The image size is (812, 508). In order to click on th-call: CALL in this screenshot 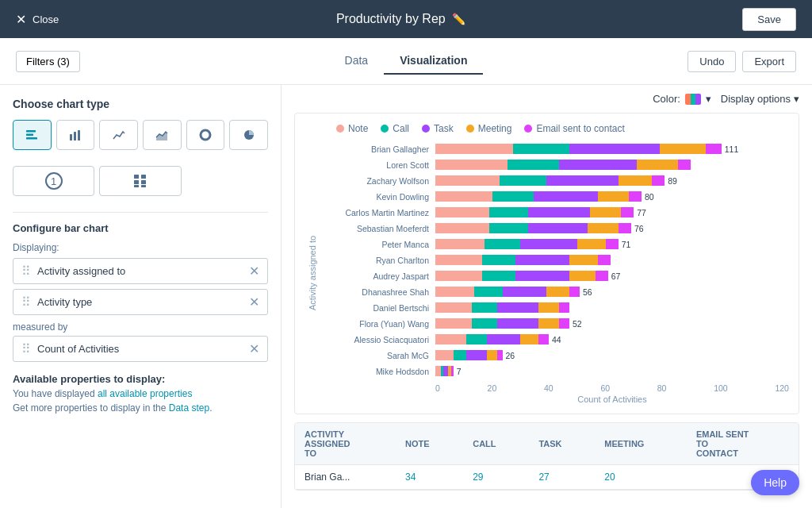, I will do `click(496, 444)`.